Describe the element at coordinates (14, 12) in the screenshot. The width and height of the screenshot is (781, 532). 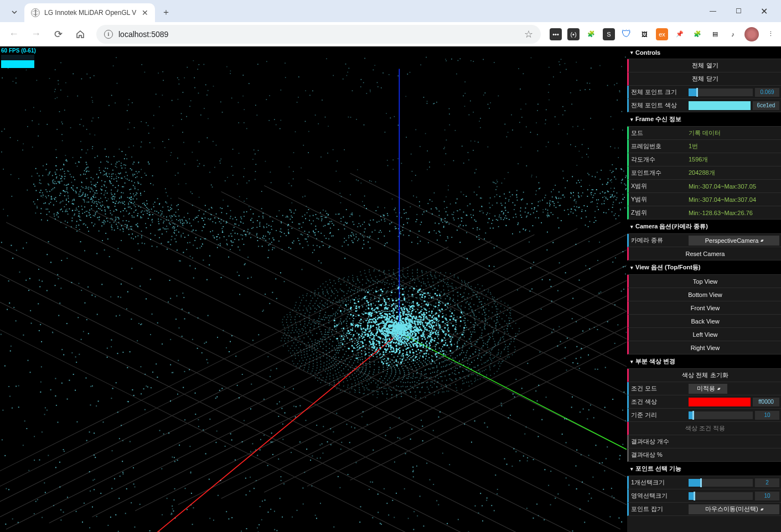
I see `tab-search-button` at that location.